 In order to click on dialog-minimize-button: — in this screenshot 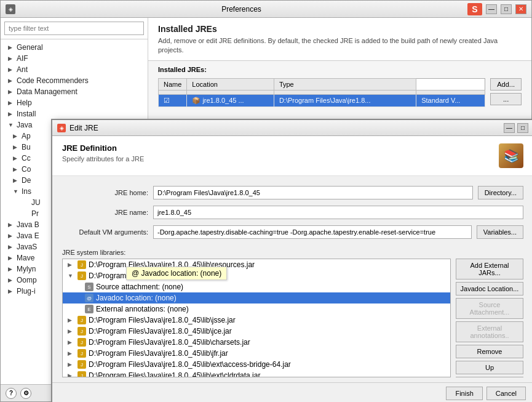, I will do `click(509, 128)`.